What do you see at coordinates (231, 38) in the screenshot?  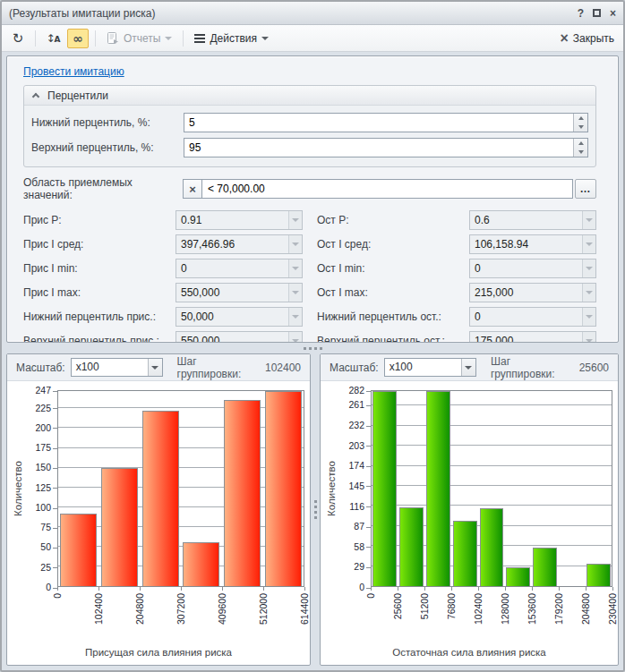 I see `actions-menu-button: Действия` at bounding box center [231, 38].